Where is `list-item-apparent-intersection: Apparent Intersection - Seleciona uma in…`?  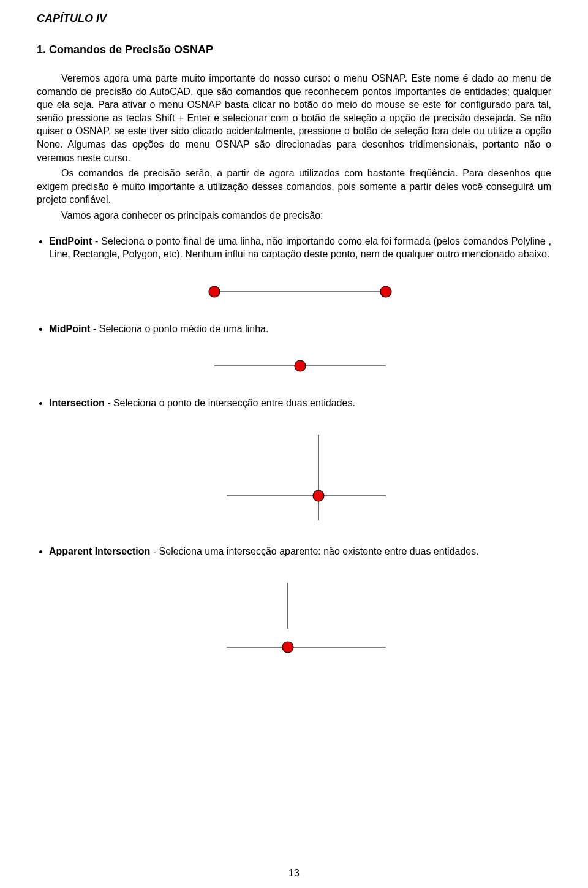 list-item-apparent-intersection: Apparent Intersection - Seleciona uma in… is located at coordinates (300, 604).